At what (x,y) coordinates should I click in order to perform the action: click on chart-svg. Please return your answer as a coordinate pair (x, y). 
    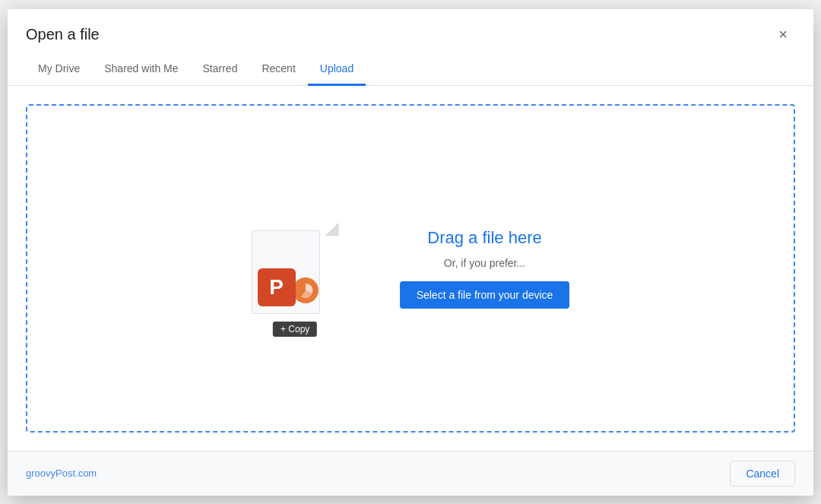
    Looking at the image, I should click on (306, 290).